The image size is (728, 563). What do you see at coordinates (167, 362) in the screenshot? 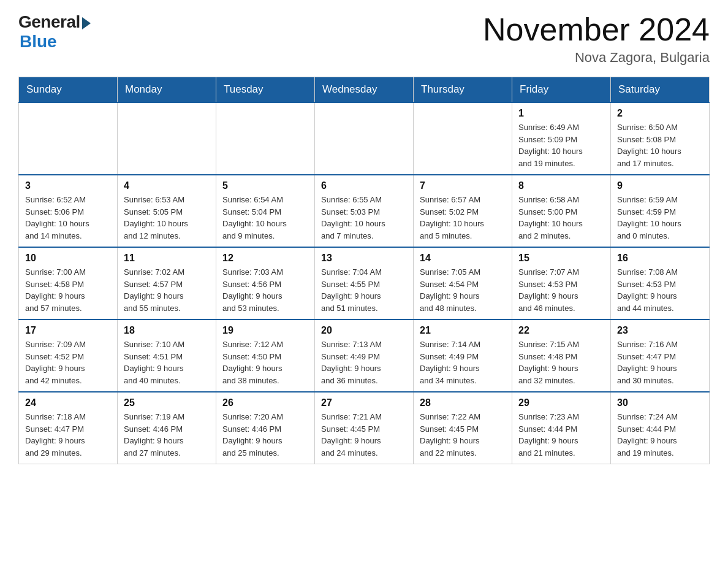
I see `day-info: Sunrise: 7:10 AMSunset: 4:51 PMDaylight:…` at bounding box center [167, 362].